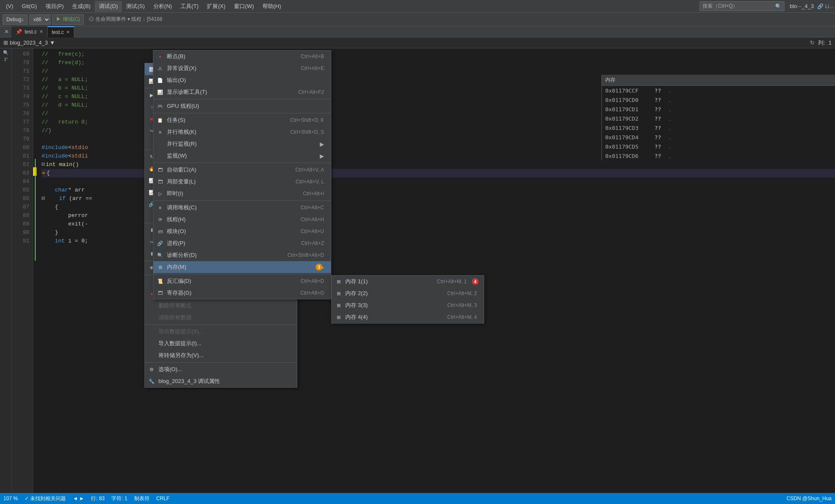  What do you see at coordinates (742, 6) in the screenshot?
I see `search-box: 搜索（Ctrl+Q） 🔍` at bounding box center [742, 6].